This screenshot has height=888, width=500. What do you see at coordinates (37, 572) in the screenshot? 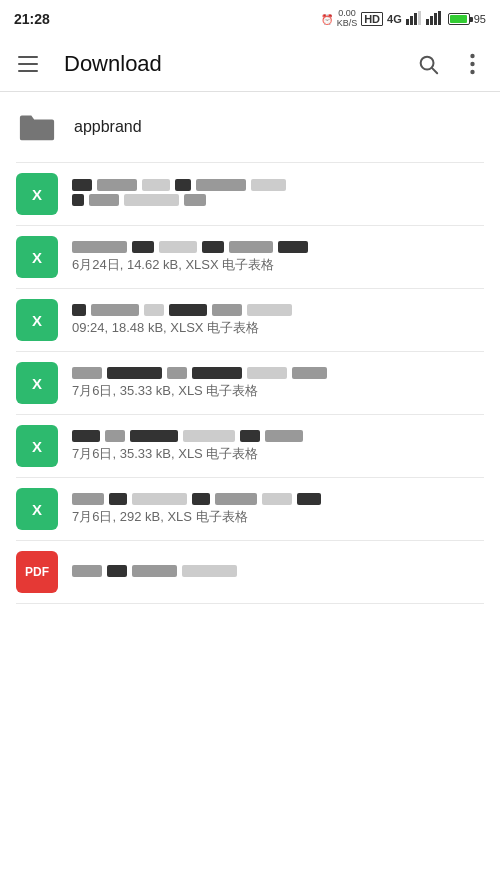
I see `pdf-icon: PDF` at bounding box center [37, 572].